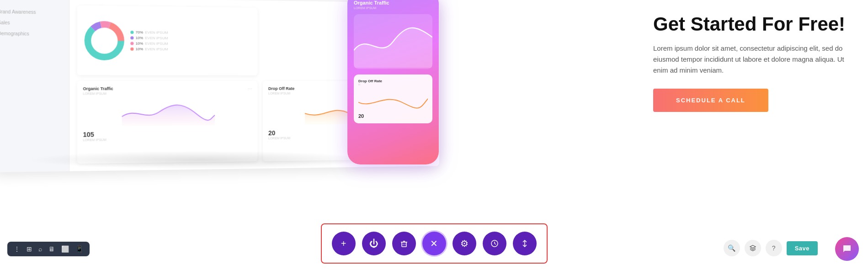  I want to click on right-content-section: Get Started For Free! Lorem ipsum dolor …, so click(751, 63).